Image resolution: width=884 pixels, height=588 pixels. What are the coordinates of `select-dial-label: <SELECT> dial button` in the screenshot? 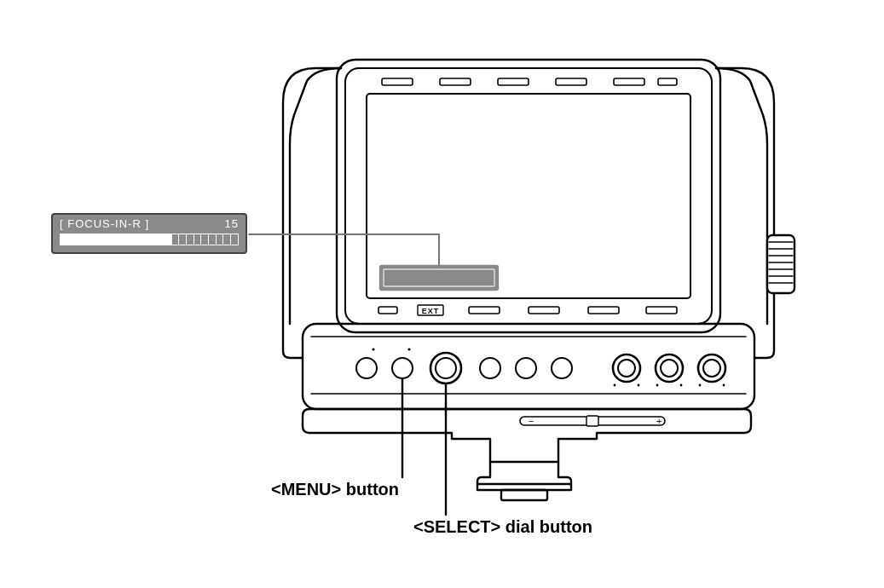 It's located at (503, 527).